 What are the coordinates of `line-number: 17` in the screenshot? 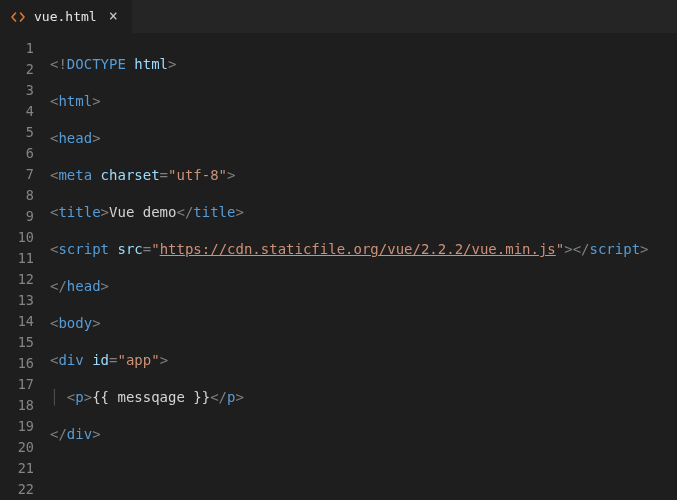 It's located at (25, 384).